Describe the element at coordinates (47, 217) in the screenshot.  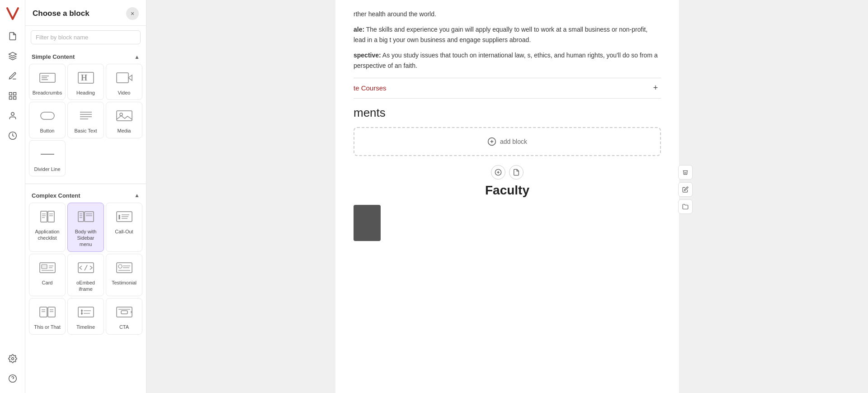
I see `application-checklist-icon` at that location.